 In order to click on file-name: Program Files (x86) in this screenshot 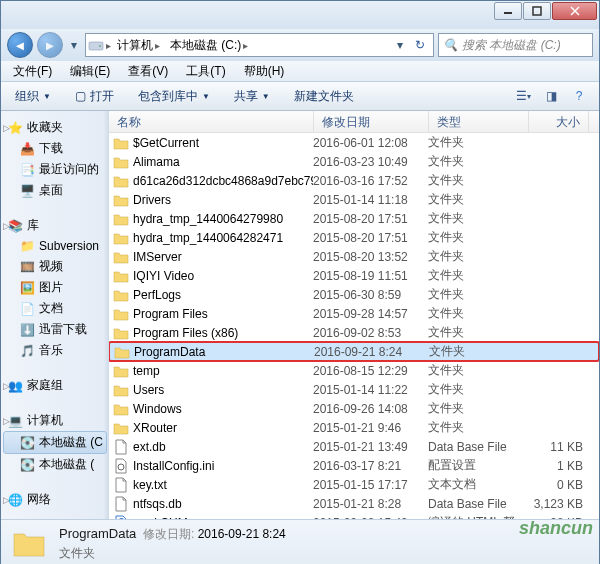, I will do `click(186, 333)`.